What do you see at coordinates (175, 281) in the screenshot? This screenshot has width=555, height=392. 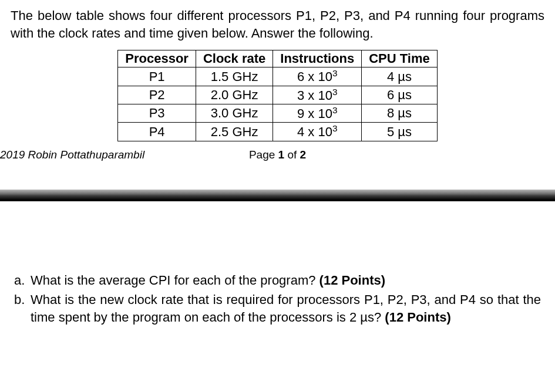 I see `question-a-text: What is the average CPI for each of the …` at bounding box center [175, 281].